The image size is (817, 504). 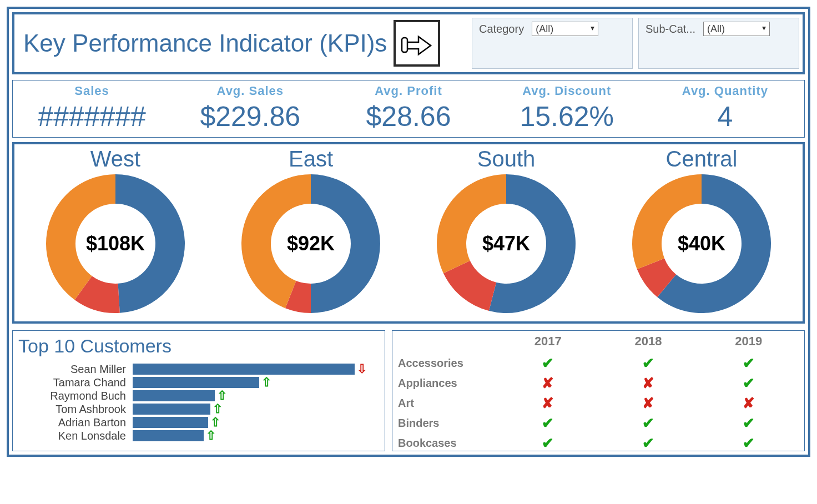 I want to click on matrix-header-spacer, so click(x=448, y=342).